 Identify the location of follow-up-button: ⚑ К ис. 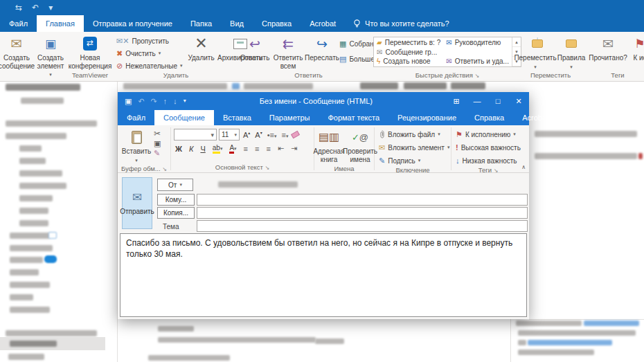
(637, 48).